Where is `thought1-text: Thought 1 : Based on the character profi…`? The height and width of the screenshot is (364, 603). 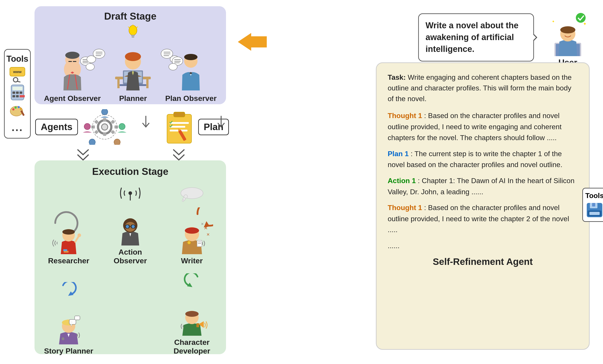 thought1-text: Thought 1 : Based on the character profi… is located at coordinates (483, 127).